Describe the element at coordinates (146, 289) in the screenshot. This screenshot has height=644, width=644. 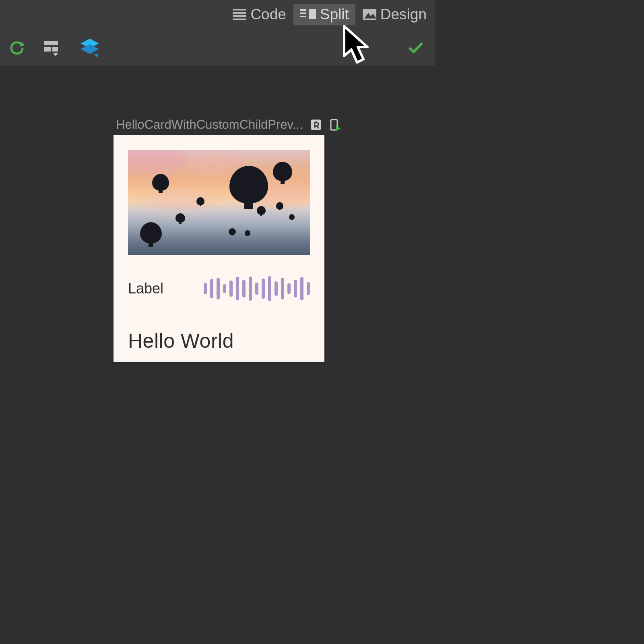
I see `card-label: Label` at that location.